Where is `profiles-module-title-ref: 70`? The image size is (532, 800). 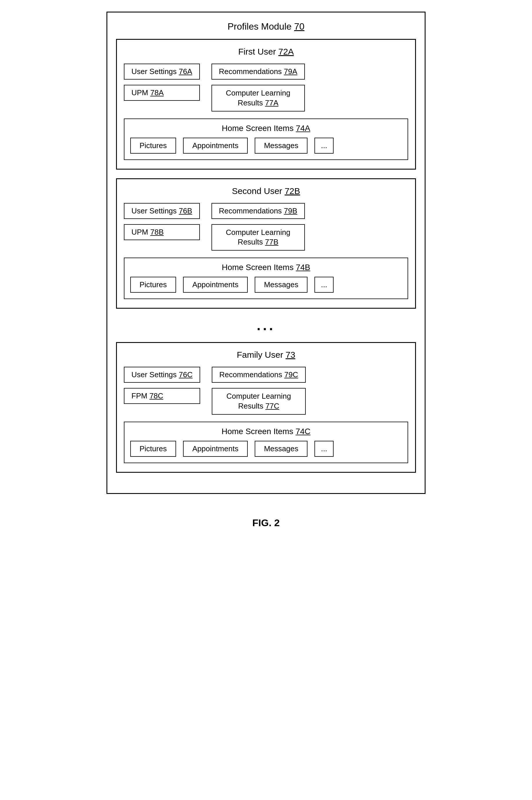 profiles-module-title-ref: 70 is located at coordinates (299, 26).